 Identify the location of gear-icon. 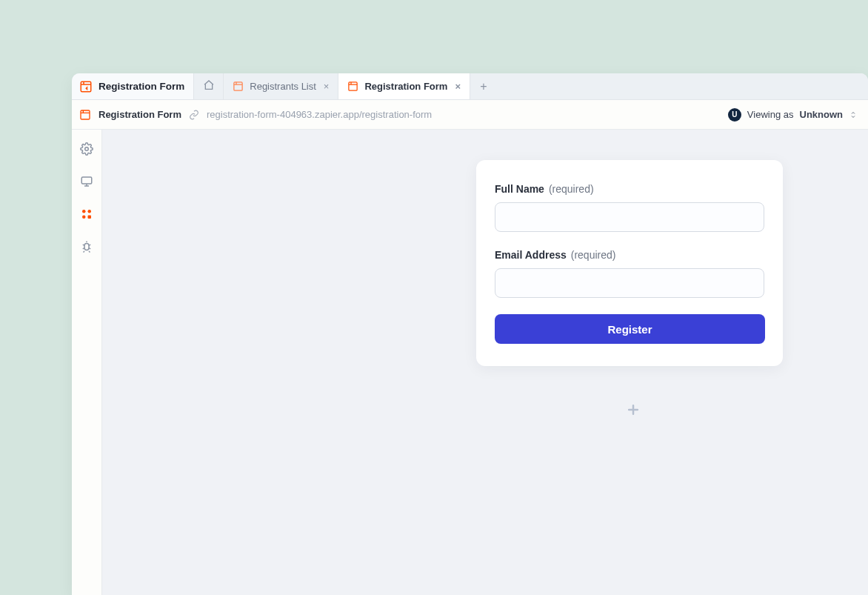
(87, 150).